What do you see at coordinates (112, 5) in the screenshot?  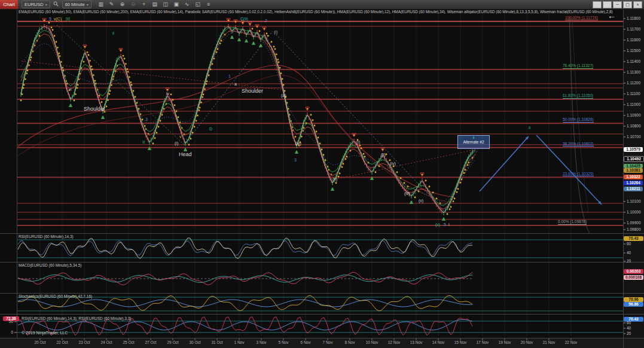 I see `drawing-tools-icon: ✎` at bounding box center [112, 5].